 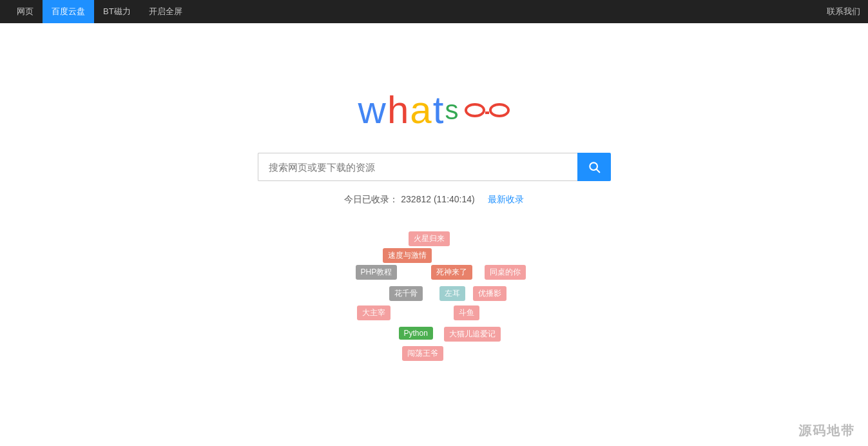 I want to click on stats-bar: 今日已收录： 232812 (11:40:14) 最新收录, so click(x=434, y=200).